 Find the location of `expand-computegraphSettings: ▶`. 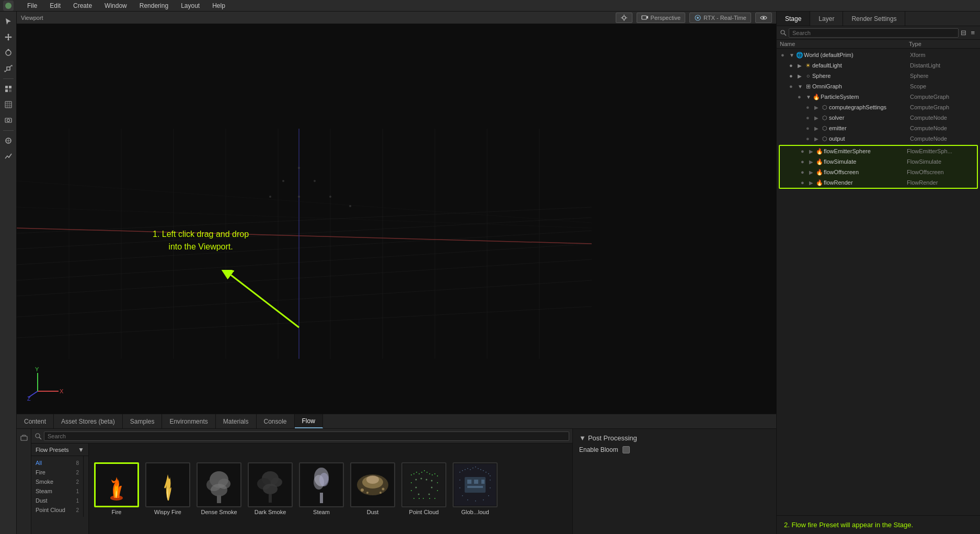

expand-computegraphSettings: ▶ is located at coordinates (817, 108).